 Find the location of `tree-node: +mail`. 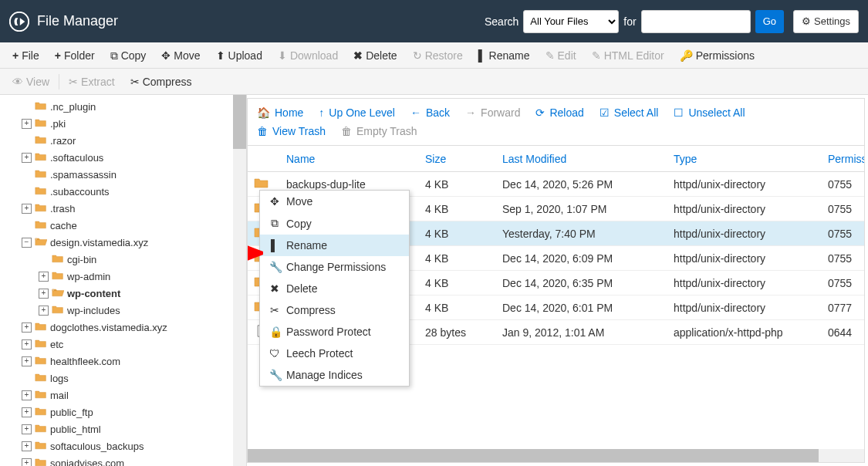

tree-node: +mail is located at coordinates (123, 395).